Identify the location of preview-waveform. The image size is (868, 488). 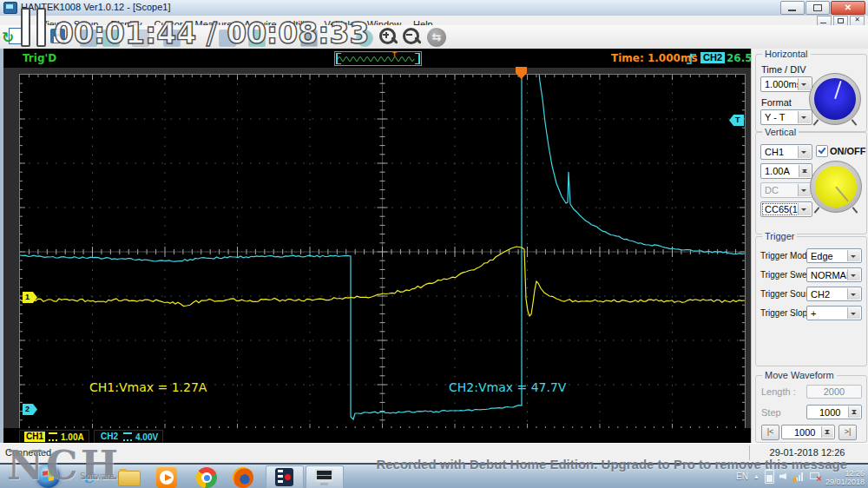
(377, 57).